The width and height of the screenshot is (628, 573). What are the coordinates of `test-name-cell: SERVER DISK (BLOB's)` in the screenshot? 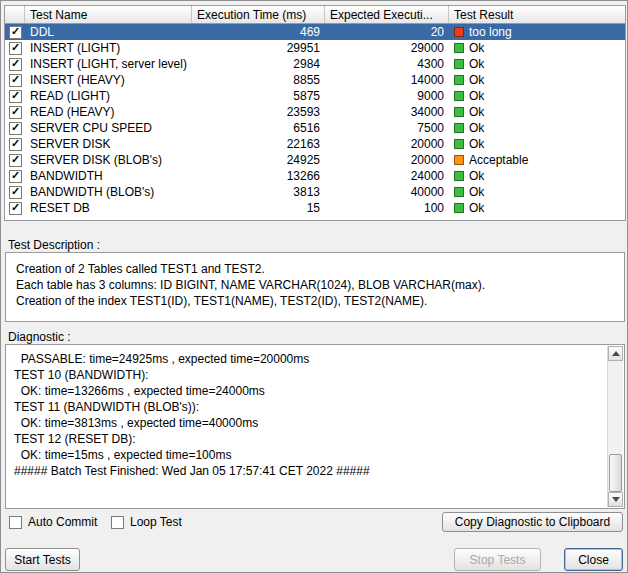 It's located at (108, 160).